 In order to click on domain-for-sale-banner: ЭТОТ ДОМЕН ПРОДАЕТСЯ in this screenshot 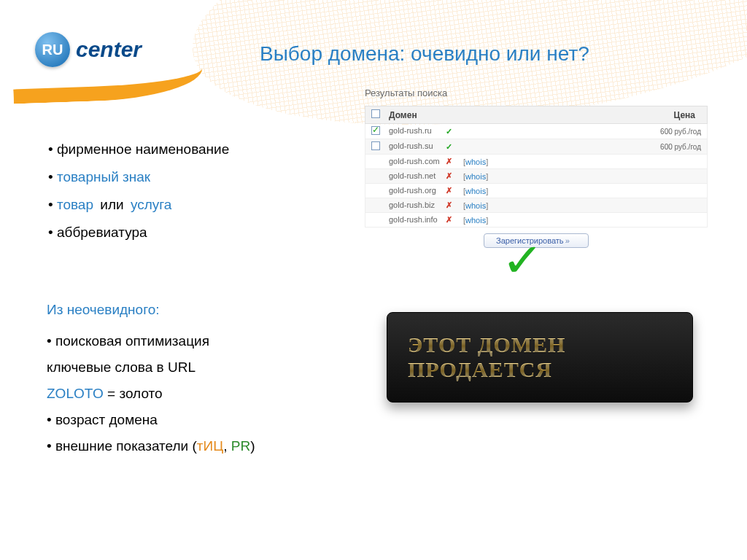, I will do `click(540, 357)`.